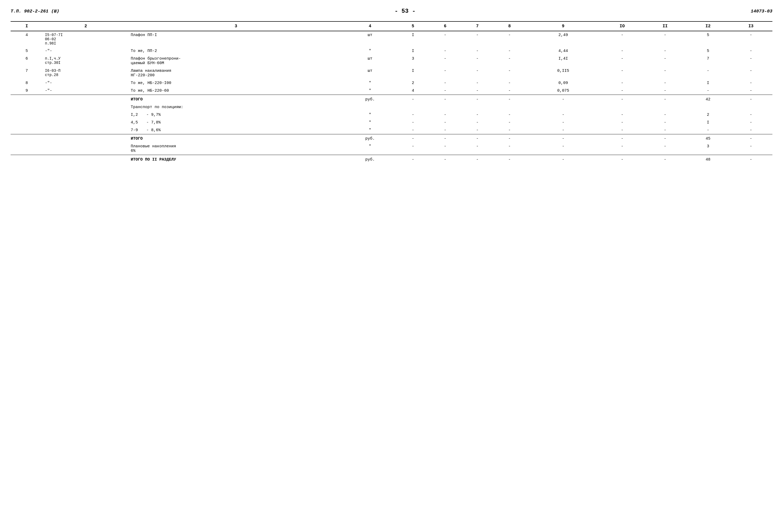  Describe the element at coordinates (392, 61) in the screenshot. I see `table-row: 6 п.I,ч.У стр.30I Плафон брызгонепрони- …` at that location.